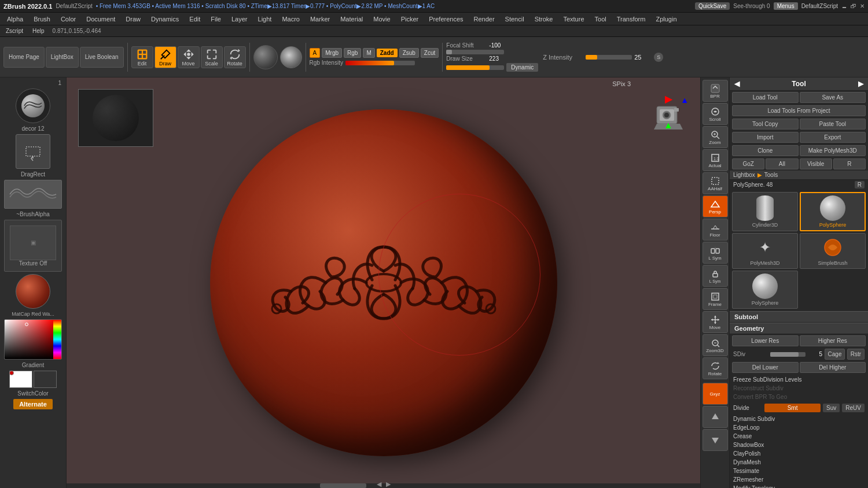 Image resolution: width=868 pixels, height=488 pixels. What do you see at coordinates (715, 206) in the screenshot?
I see `persp-btn: Persp` at bounding box center [715, 206].